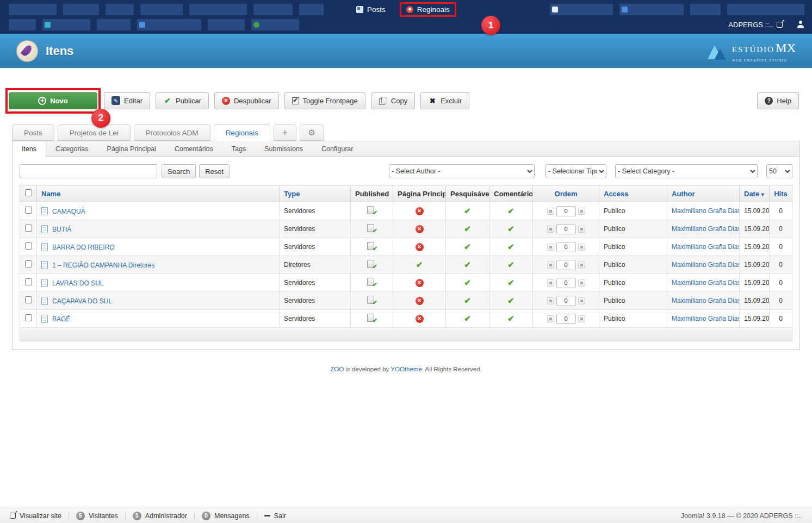  I want to click on category-filter-select: - Select Category -, so click(686, 171).